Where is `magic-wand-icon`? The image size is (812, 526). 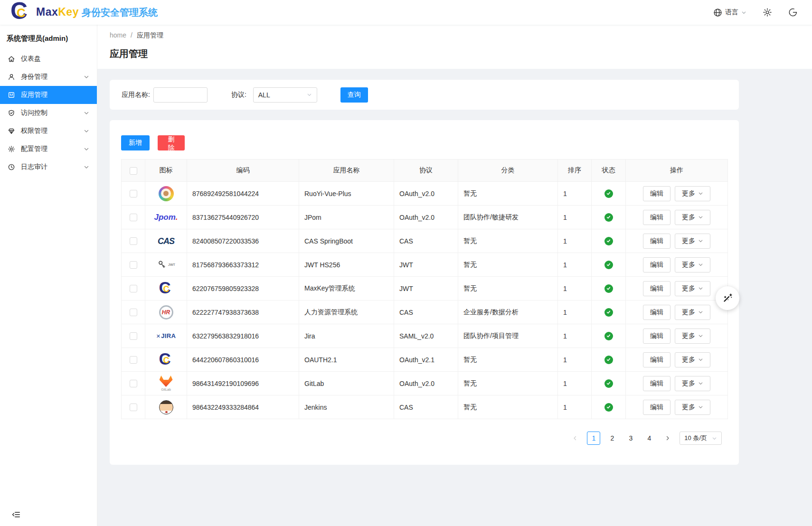 magic-wand-icon is located at coordinates (727, 298).